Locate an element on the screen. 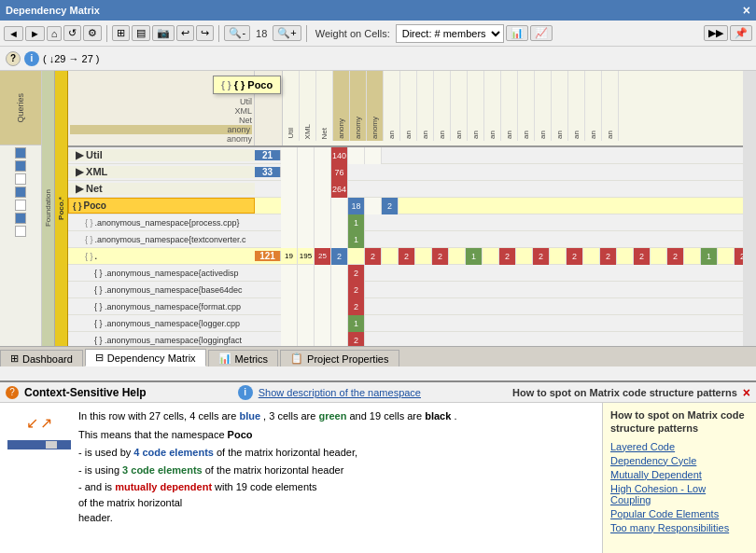 This screenshot has width=756, height=553. row-cells-anon4: 2 is located at coordinates (519, 290).